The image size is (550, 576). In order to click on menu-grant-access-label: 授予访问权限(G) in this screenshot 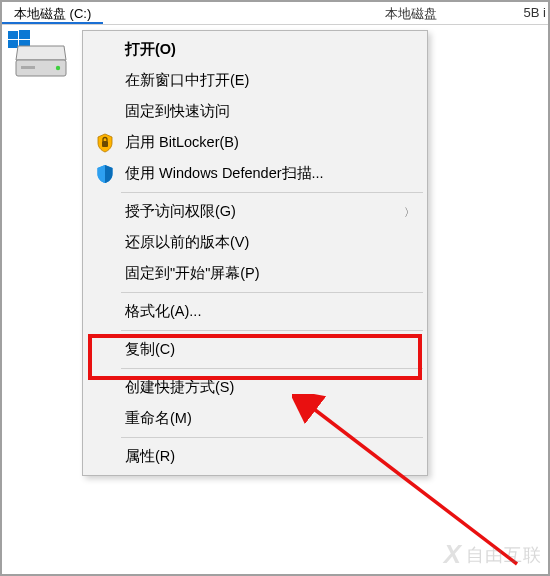, I will do `click(180, 212)`.